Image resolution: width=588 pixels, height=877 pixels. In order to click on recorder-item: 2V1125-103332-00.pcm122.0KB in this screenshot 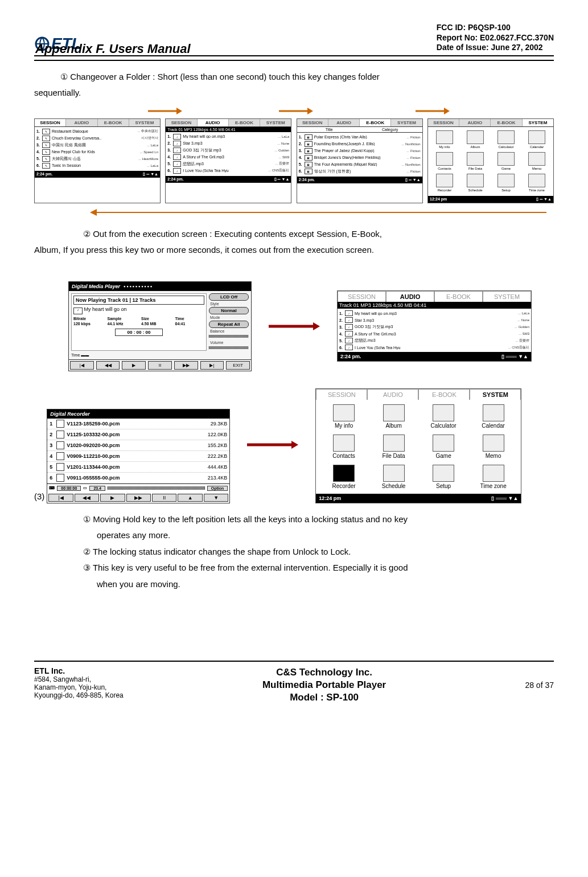, I will do `click(138, 435)`.